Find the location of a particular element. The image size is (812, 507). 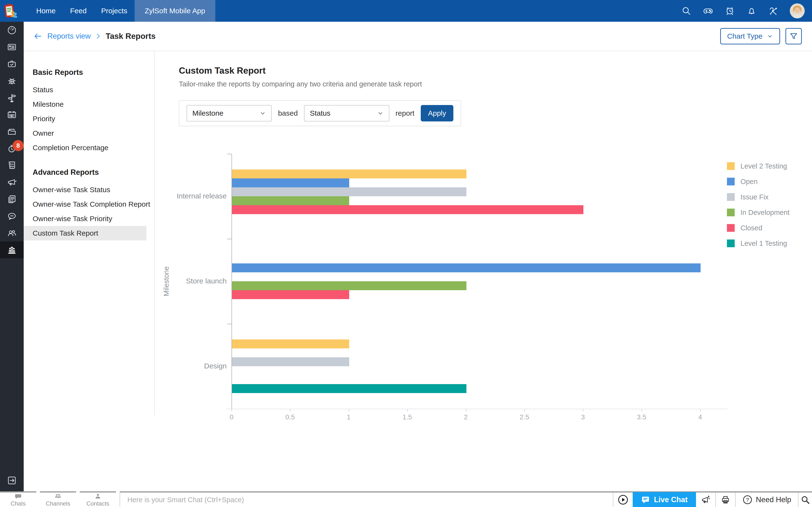

live-chat-label: Live Chat is located at coordinates (671, 500).